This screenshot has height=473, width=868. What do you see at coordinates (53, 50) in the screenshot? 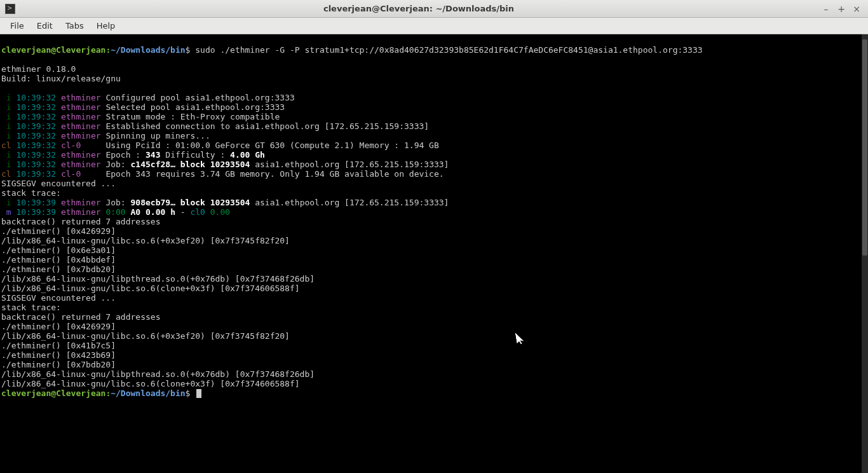
I see `prompt-user: cleverjean@Cleverjean` at bounding box center [53, 50].